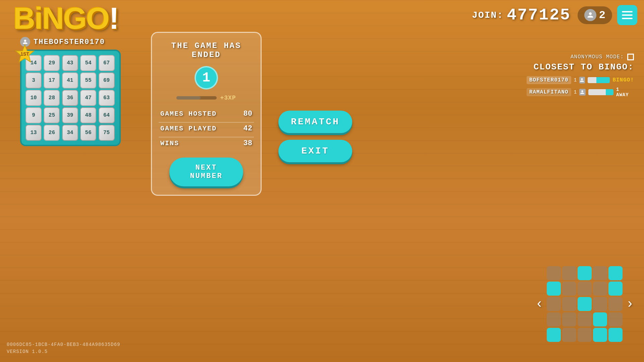 Image resolution: width=644 pixels, height=362 pixels. I want to click on bingo-cell: 9, so click(34, 115).